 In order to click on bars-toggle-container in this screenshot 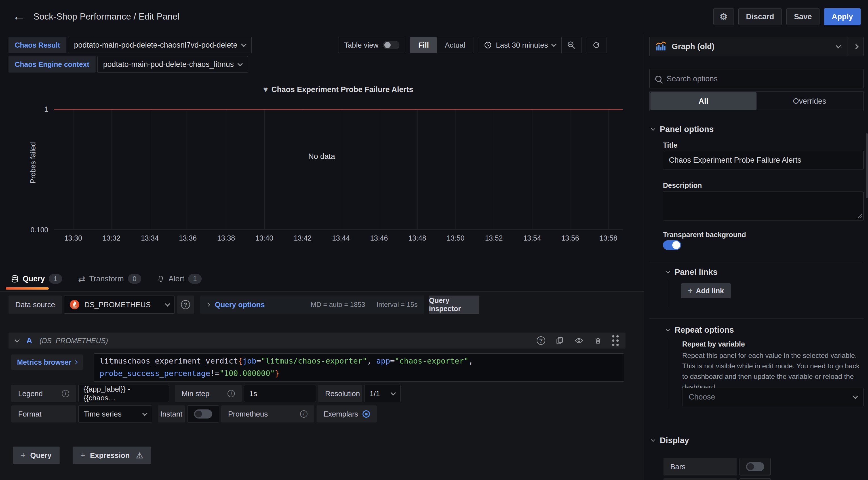, I will do `click(755, 467)`.